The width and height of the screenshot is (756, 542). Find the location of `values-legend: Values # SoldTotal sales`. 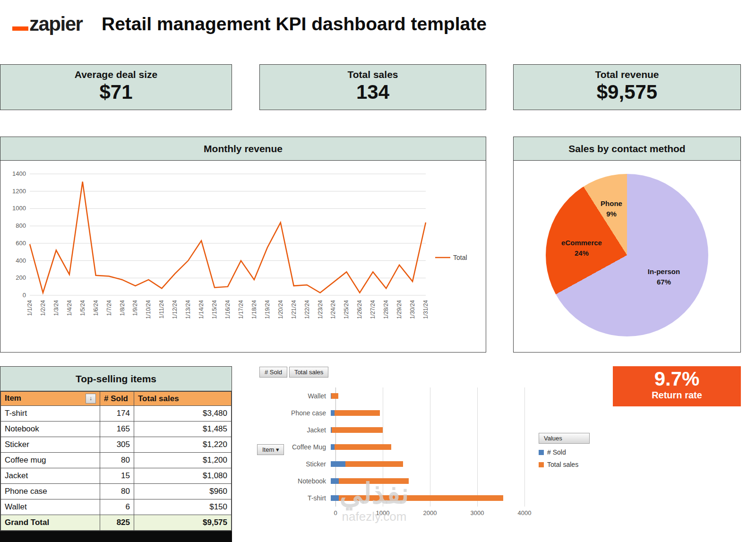

values-legend: Values # SoldTotal sales is located at coordinates (564, 451).